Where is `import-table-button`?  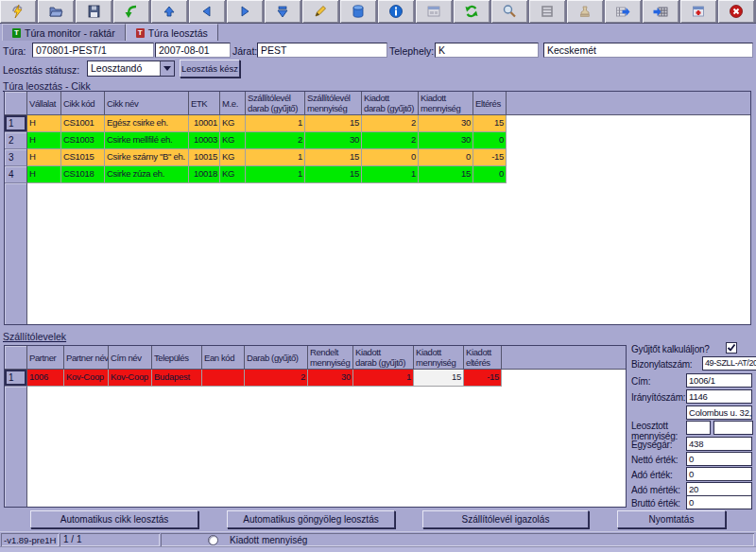
import-table-button is located at coordinates (661, 11).